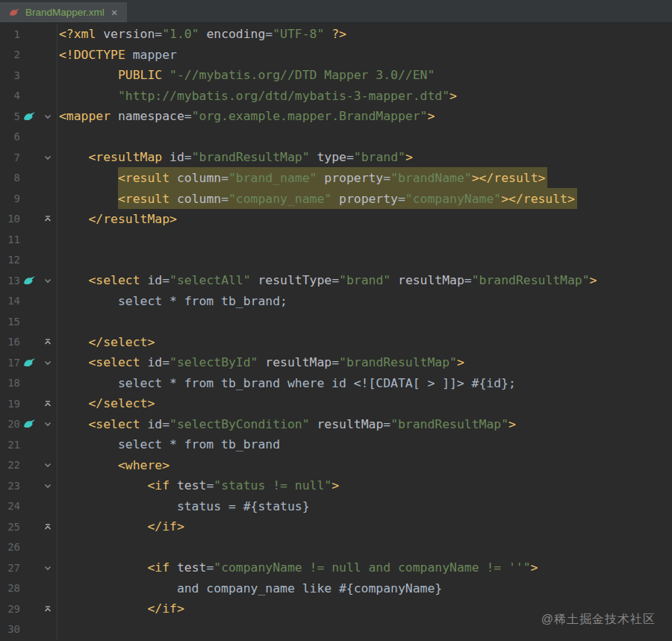 This screenshot has height=641, width=672. I want to click on code-line: 2<!DOCTYPE mapper, so click(336, 55).